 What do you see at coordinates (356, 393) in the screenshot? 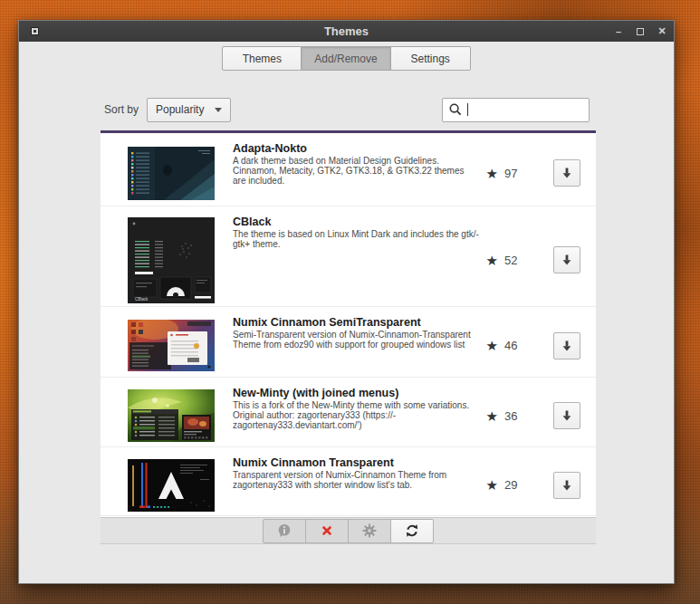
I see `theme-name: New-Minty (with joined menus)` at bounding box center [356, 393].